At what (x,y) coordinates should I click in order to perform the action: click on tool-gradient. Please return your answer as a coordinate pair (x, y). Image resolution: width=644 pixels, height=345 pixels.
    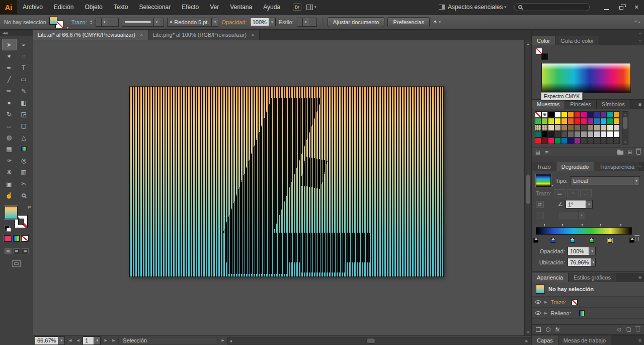
    Looking at the image, I should click on (24, 149).